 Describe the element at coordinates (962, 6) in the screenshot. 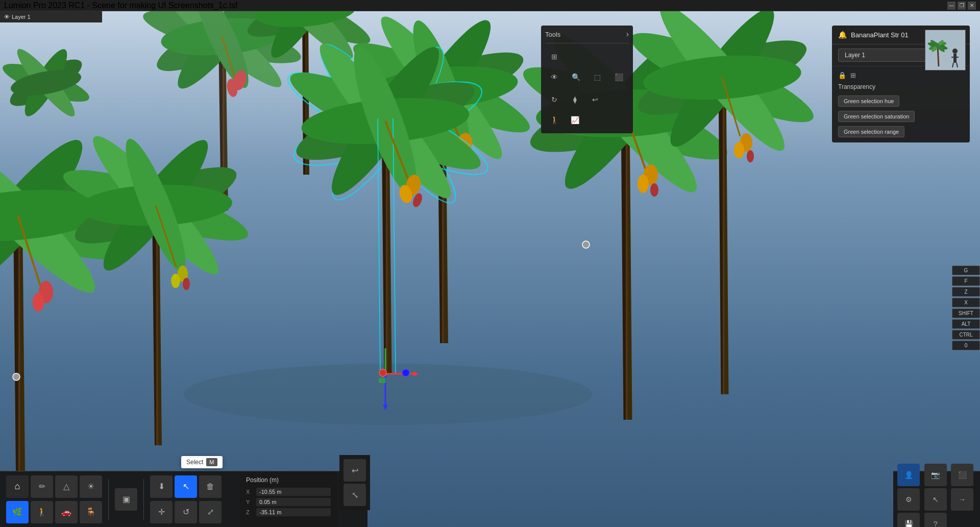

I see `restore-button: ❐` at that location.